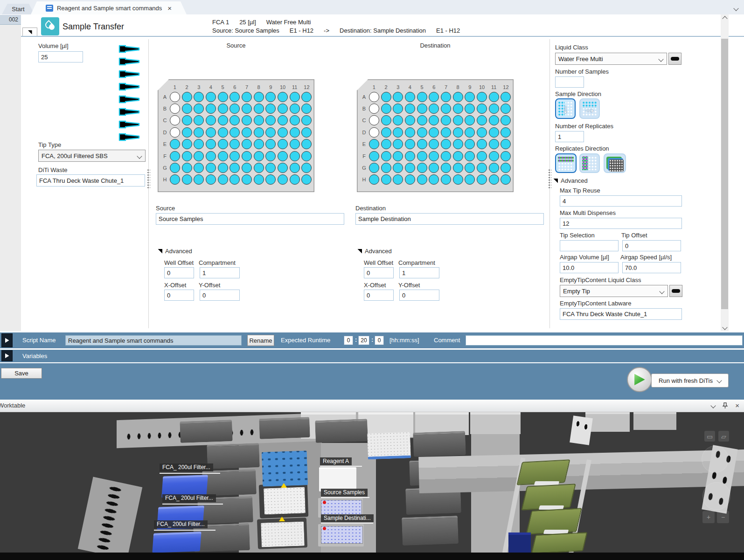 This screenshot has height=560, width=744. What do you see at coordinates (235, 97) in the screenshot?
I see `well-A6` at bounding box center [235, 97].